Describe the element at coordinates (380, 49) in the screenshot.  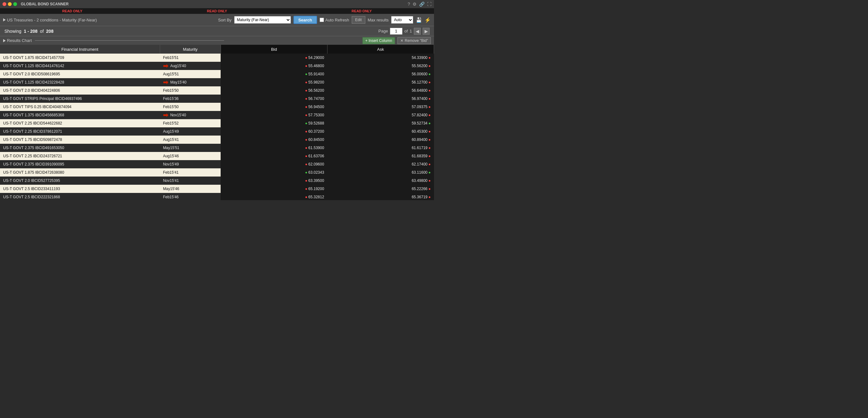
I see `col-header-ask: Ask` at that location.